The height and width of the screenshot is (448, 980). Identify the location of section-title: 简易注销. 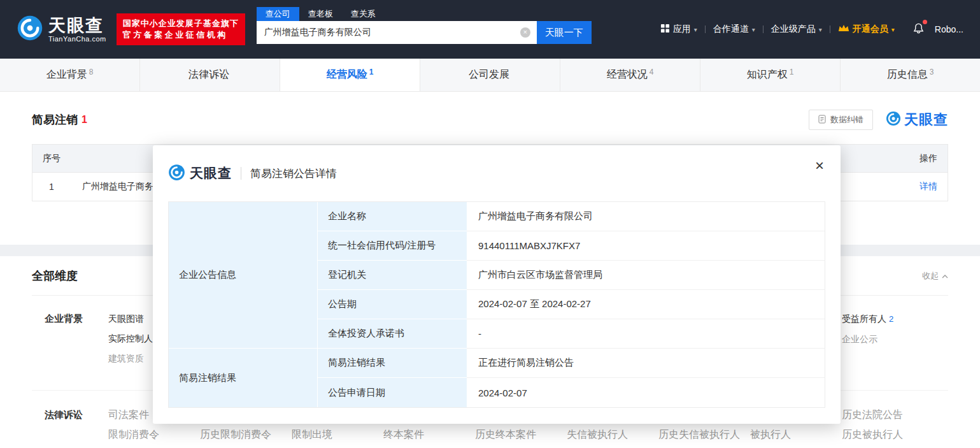
(55, 120).